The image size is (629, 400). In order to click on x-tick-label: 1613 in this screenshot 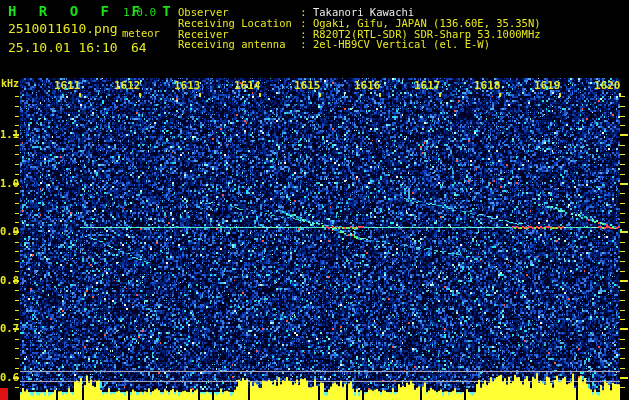, I will do `click(188, 86)`.